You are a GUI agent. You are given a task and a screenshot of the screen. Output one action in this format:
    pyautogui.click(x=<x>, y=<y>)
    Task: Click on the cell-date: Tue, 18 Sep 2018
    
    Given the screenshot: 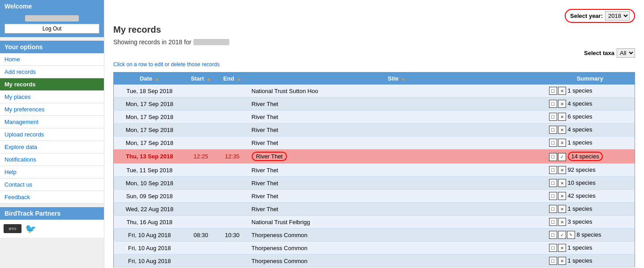 What is the action you would take?
    pyautogui.click(x=150, y=91)
    